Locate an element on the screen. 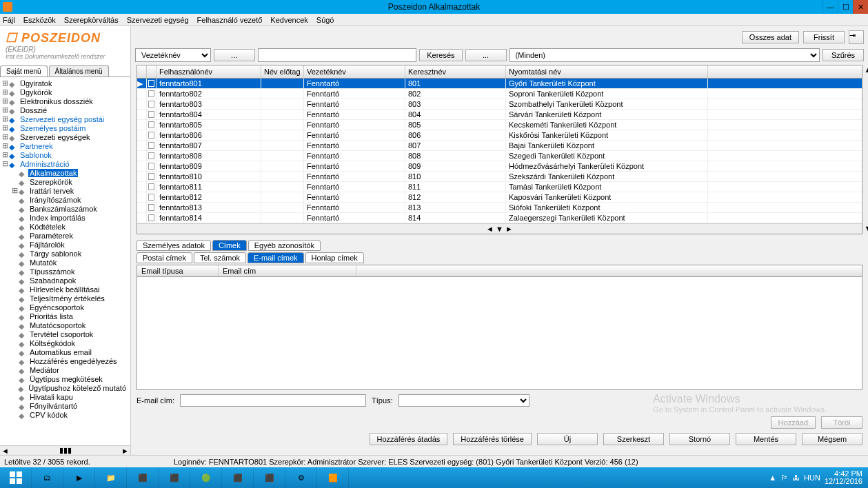  tray-network-icon: 🖧 is located at coordinates (796, 478).